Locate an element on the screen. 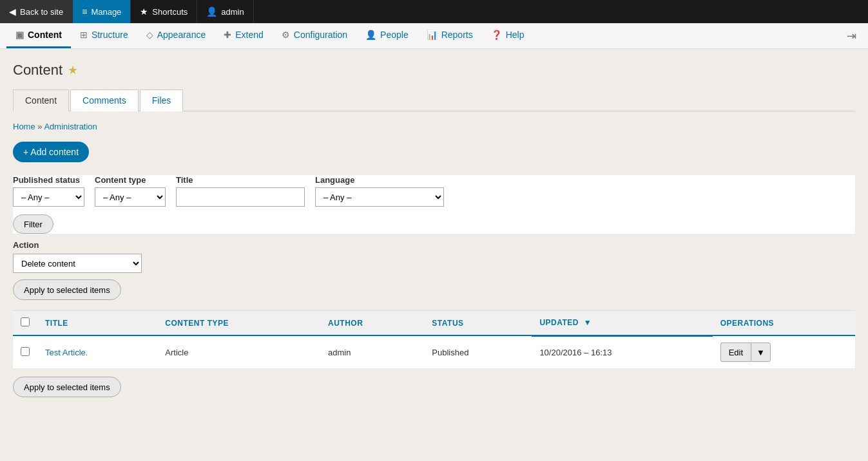 The height and width of the screenshot is (461, 868). admin-bar: ◀ Back to site ≡ Manage ★ Shortcuts 👤 ad… is located at coordinates (434, 12).